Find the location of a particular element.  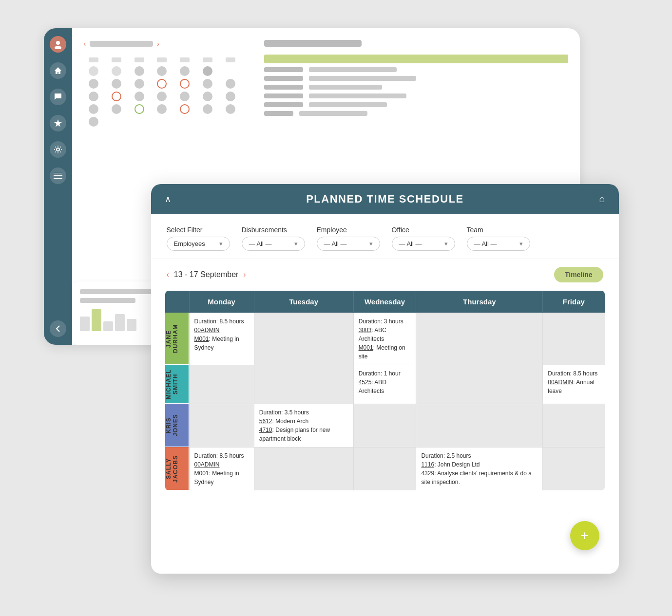

kris-tuesday: Duration: 3.5 hours 5612: Modern Arch 47… is located at coordinates (304, 426).